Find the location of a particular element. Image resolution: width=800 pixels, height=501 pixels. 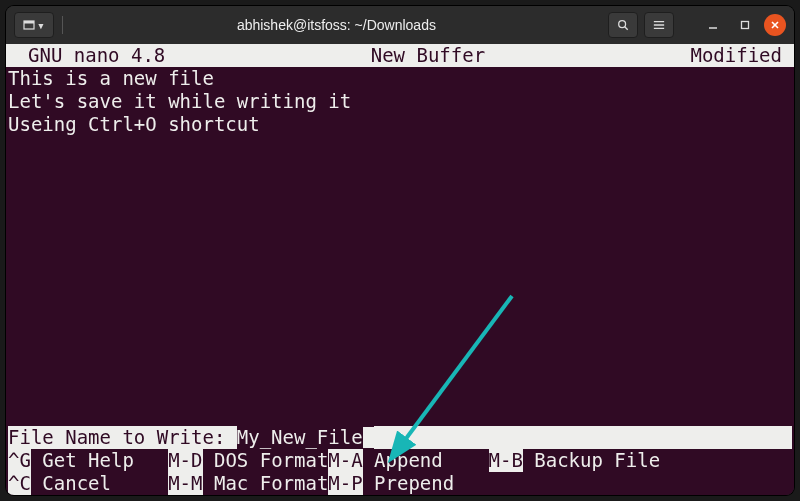

shortcut-label: DOS Format is located at coordinates (266, 460).